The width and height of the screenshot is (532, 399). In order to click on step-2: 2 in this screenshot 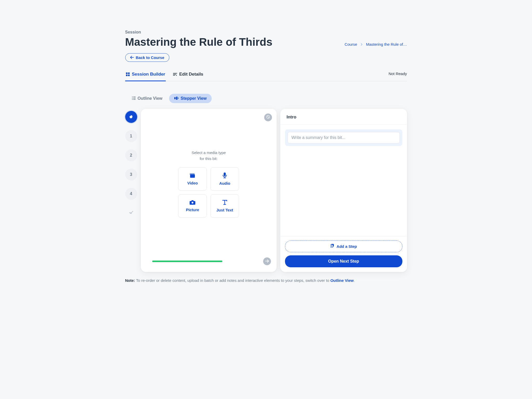, I will do `click(131, 155)`.